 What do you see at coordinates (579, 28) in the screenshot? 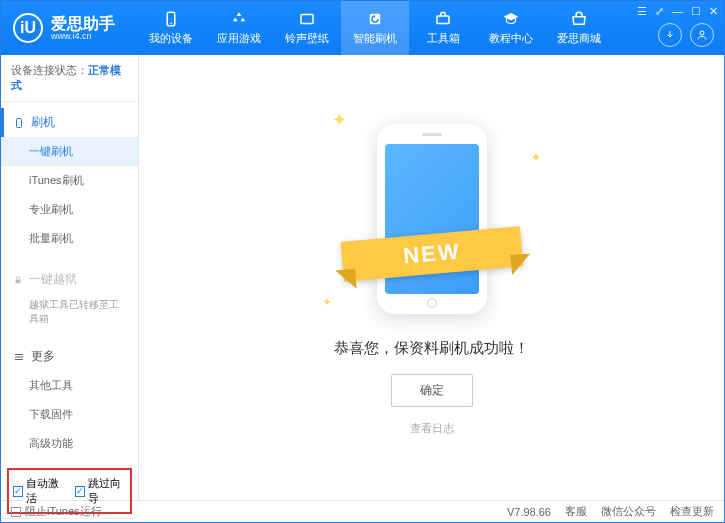
I see `tab-store: 爱思商城` at bounding box center [579, 28].